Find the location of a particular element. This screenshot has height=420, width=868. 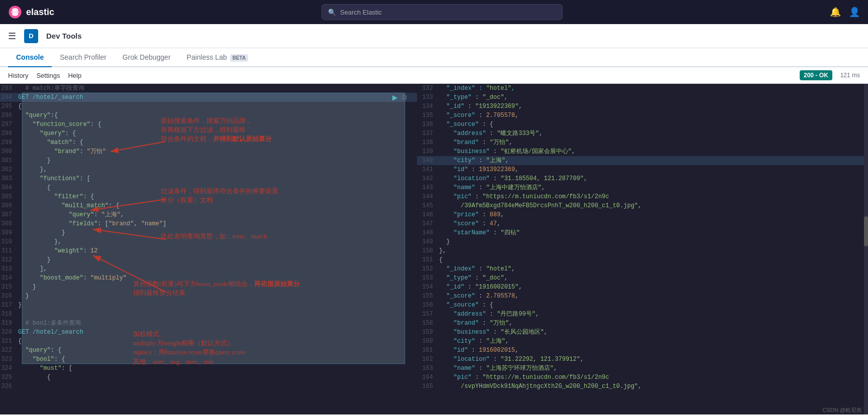

response-line: 137 "address" : "蟠文路333号", is located at coordinates (642, 133).